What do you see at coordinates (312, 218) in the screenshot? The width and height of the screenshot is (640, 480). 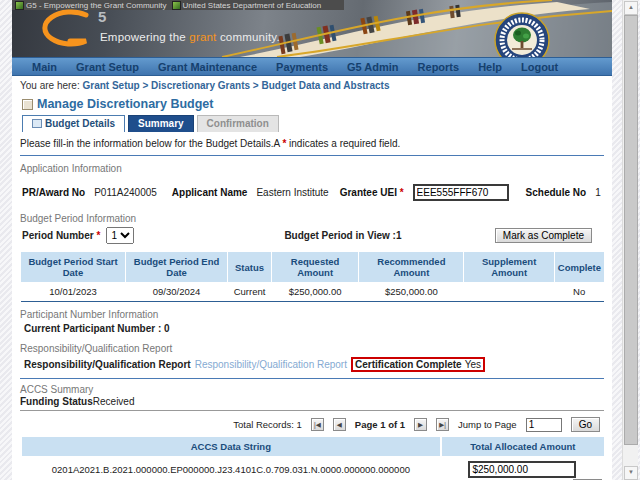 I see `budget-period-label: Budget Period Information` at bounding box center [312, 218].